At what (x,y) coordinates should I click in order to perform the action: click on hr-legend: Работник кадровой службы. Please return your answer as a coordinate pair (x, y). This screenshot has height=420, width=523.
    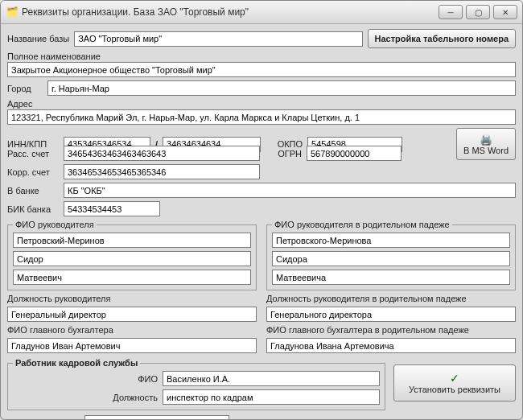
    Looking at the image, I should click on (76, 363).